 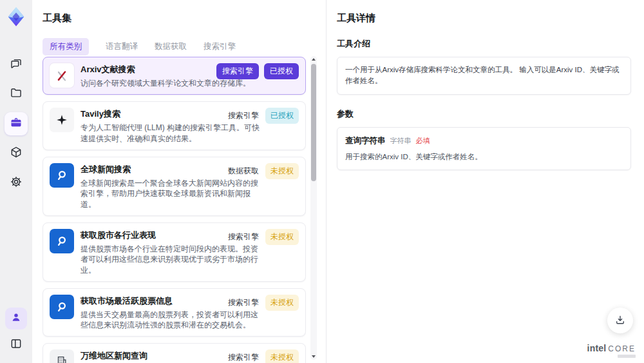 What do you see at coordinates (484, 76) in the screenshot?
I see `tool-intro-box: 一个用于从Arxiv存储库搜索科学论文和文章的工具。 输入可以是Arxiv ID…` at bounding box center [484, 76].